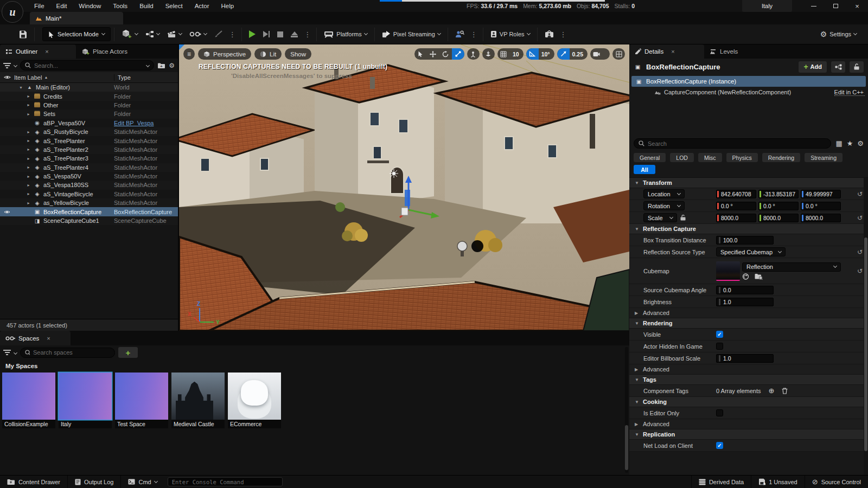  What do you see at coordinates (683, 218) in the screenshot?
I see `scale-unlock-icon` at bounding box center [683, 218].